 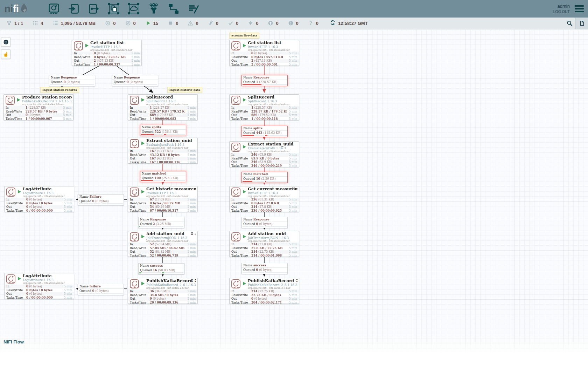 What do you see at coordinates (185, 90) in the screenshot?
I see `canvas-label-ingest-historic-data: Ingest historic data` at bounding box center [185, 90].